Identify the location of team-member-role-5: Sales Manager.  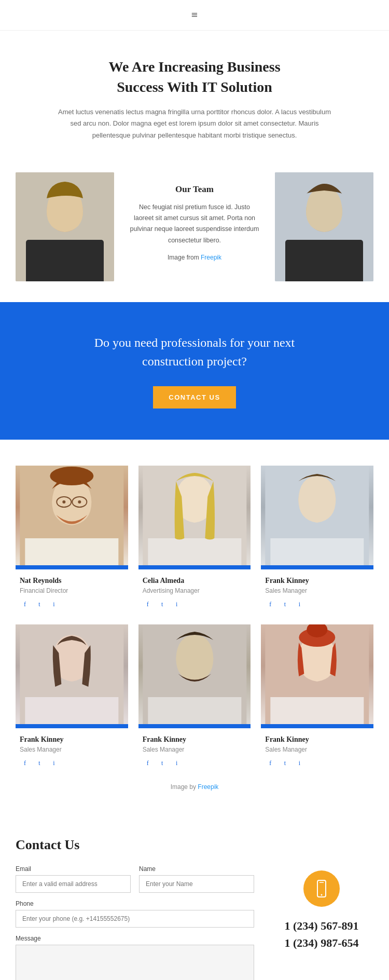
(195, 750).